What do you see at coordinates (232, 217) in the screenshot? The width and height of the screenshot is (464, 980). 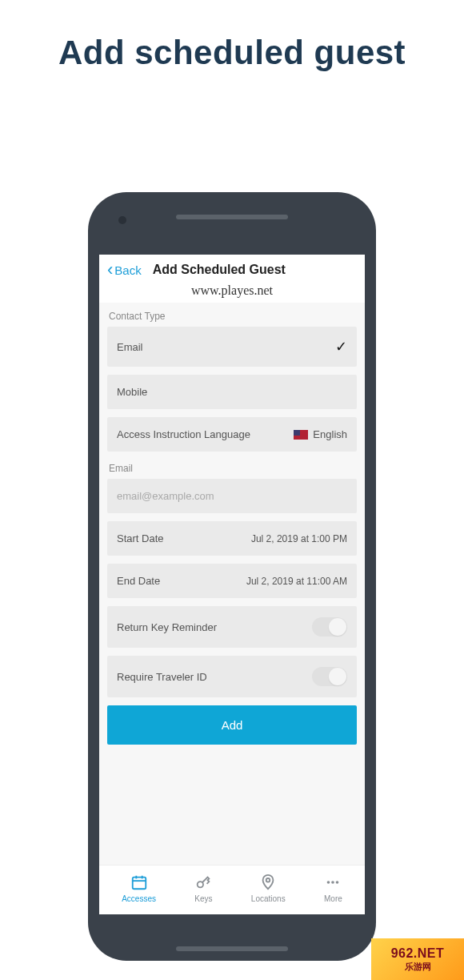 I see `speaker-slot` at bounding box center [232, 217].